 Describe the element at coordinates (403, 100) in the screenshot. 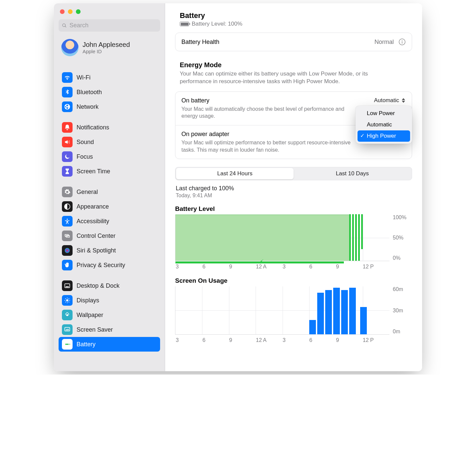

I see `updown-icon` at that location.